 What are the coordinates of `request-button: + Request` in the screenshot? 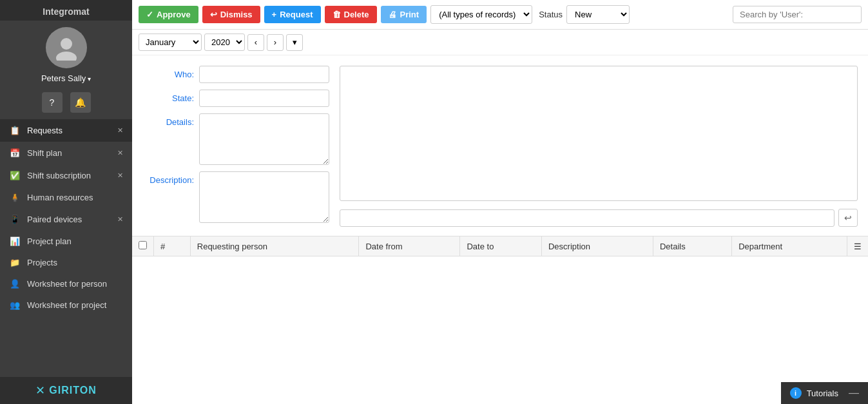 It's located at (293, 14).